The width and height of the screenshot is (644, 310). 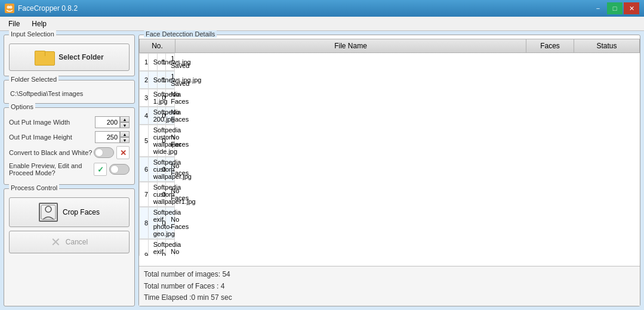 I want to click on cell-filename: Softpedia custom wallpaper.jpg, so click(x=153, y=169).